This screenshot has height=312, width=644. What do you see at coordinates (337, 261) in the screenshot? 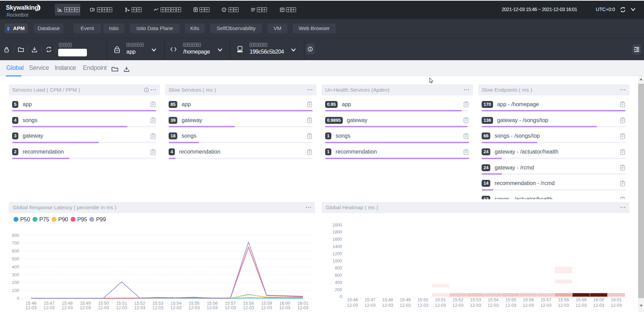
I see `svg-text: 1000` at bounding box center [337, 261].